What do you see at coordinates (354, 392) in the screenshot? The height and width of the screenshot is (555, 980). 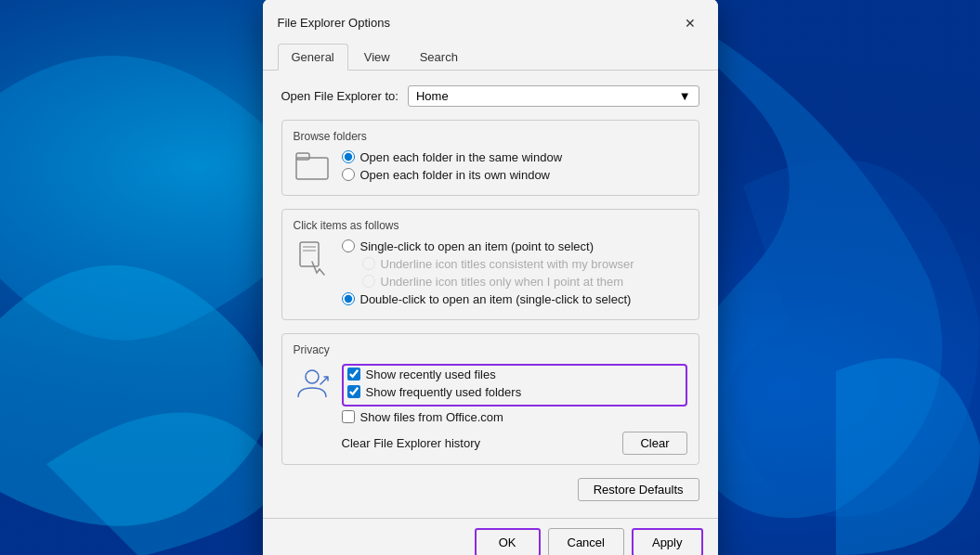 I see `frequently-used-checkbox` at bounding box center [354, 392].